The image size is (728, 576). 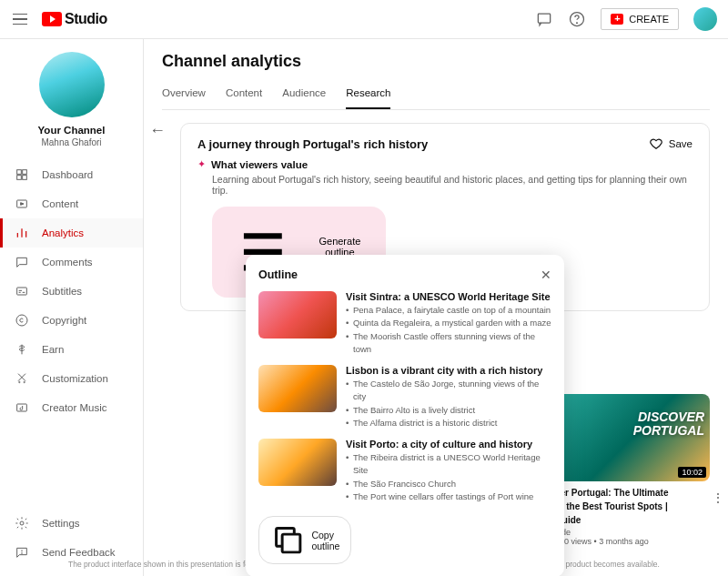 What do you see at coordinates (288, 541) in the screenshot?
I see `copy-icon` at bounding box center [288, 541].